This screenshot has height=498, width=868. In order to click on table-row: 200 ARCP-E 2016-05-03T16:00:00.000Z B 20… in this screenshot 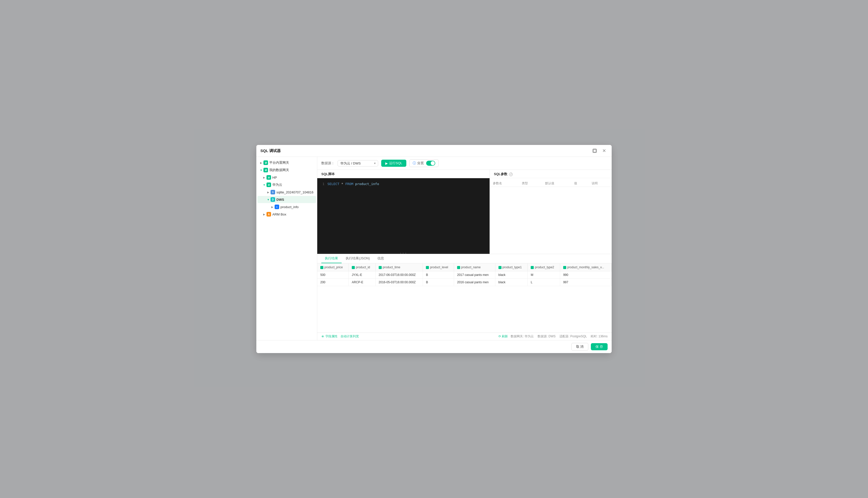, I will do `click(464, 283)`.